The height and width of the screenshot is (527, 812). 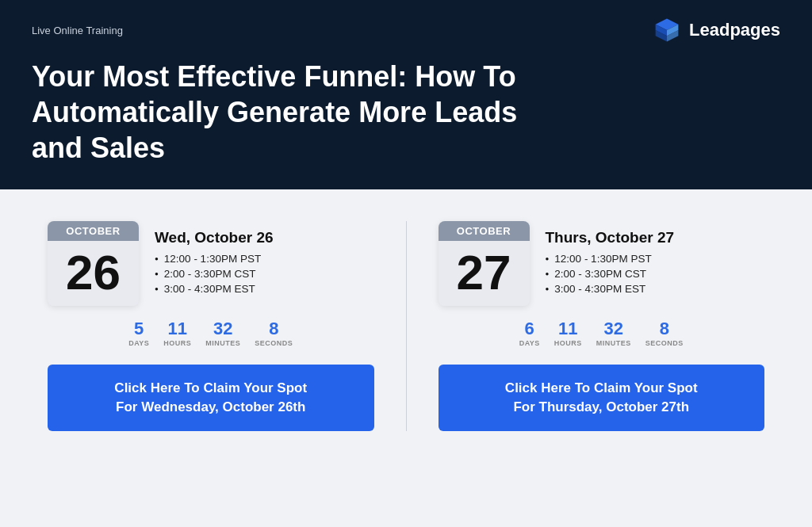 What do you see at coordinates (484, 273) in the screenshot?
I see `calendar-day: 27` at bounding box center [484, 273].